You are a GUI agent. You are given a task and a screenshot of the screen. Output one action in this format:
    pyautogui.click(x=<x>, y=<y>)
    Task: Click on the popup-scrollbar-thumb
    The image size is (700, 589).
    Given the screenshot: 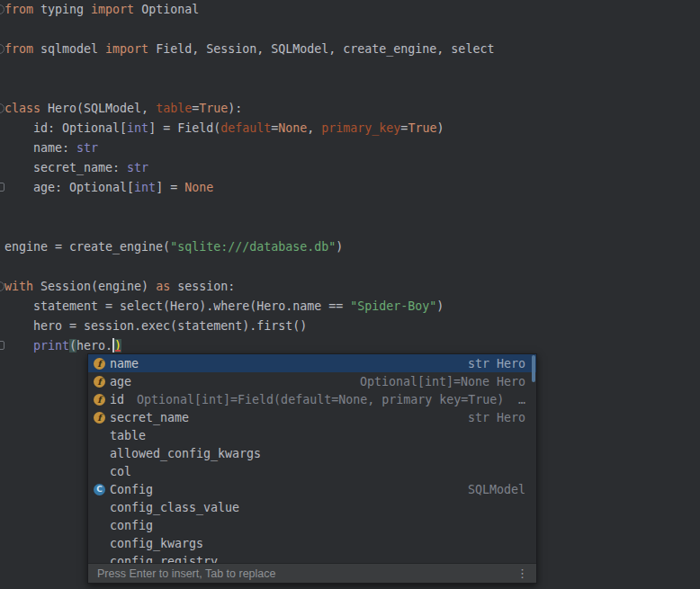 What is the action you would take?
    pyautogui.click(x=534, y=369)
    